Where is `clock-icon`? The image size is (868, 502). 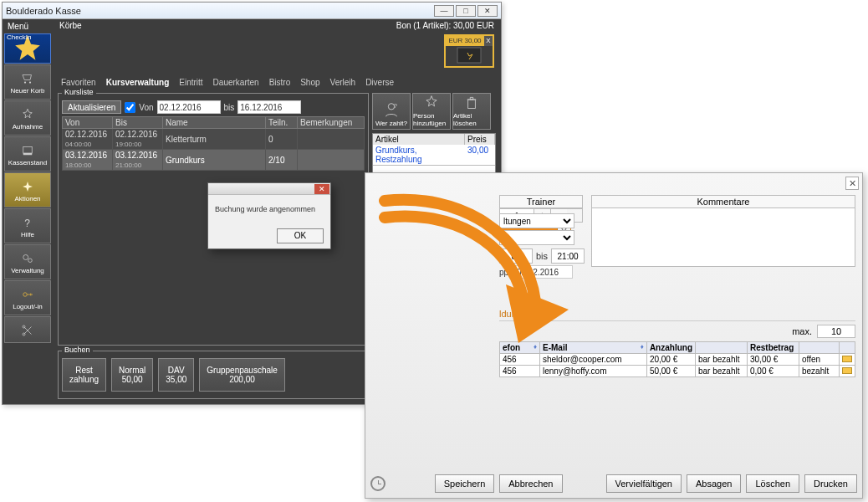 clock-icon is located at coordinates (378, 484).